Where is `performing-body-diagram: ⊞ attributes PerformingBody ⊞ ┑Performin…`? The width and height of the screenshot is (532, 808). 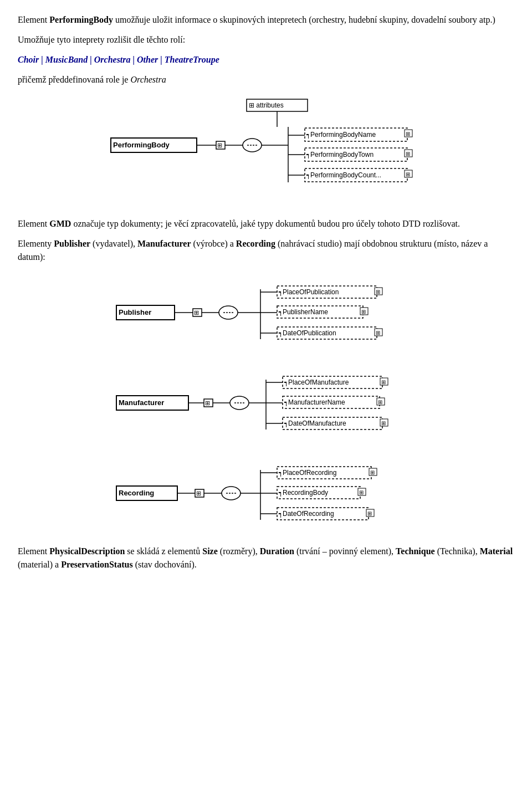 performing-body-diagram: ⊞ attributes PerformingBody ⊞ ┑Performin… is located at coordinates (266, 152).